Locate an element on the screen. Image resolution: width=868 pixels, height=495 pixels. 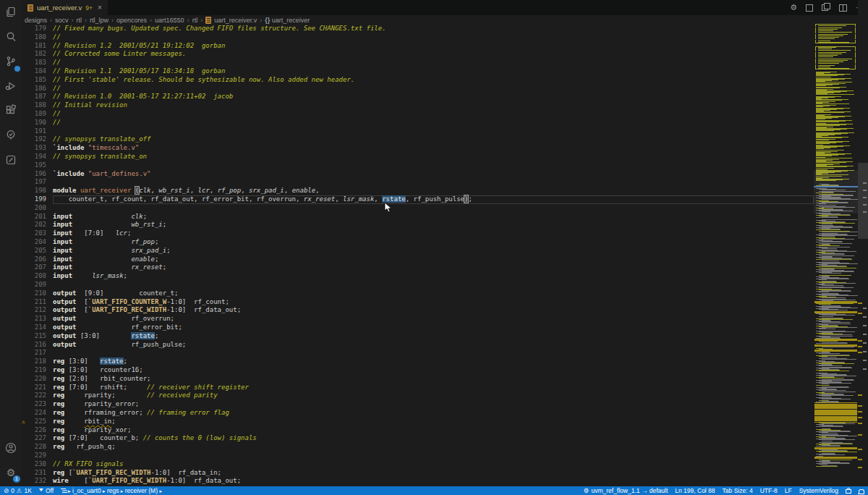
code-line: 227reg [7:0] counter_b; // counts the 0 … is located at coordinates (418, 439).